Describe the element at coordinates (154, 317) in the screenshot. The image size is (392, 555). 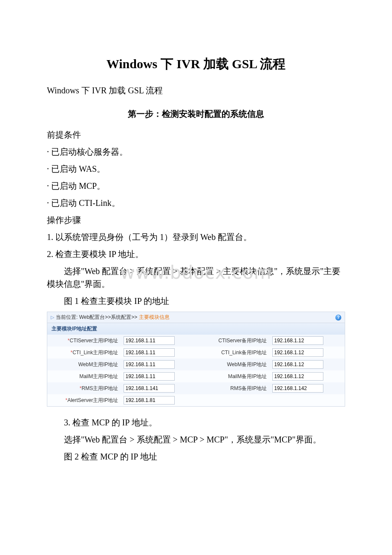
I see `breadcrumb-current: 主要模块信息` at that location.